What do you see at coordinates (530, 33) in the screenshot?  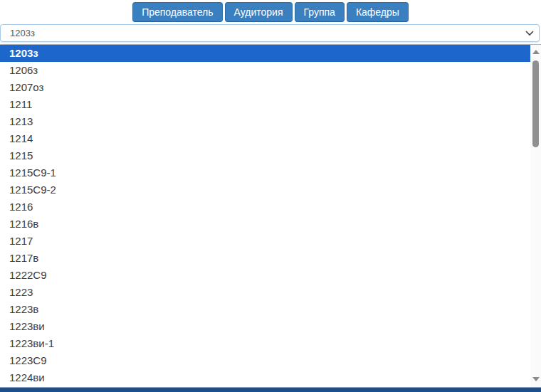 I see `chevron-down-icon` at bounding box center [530, 33].